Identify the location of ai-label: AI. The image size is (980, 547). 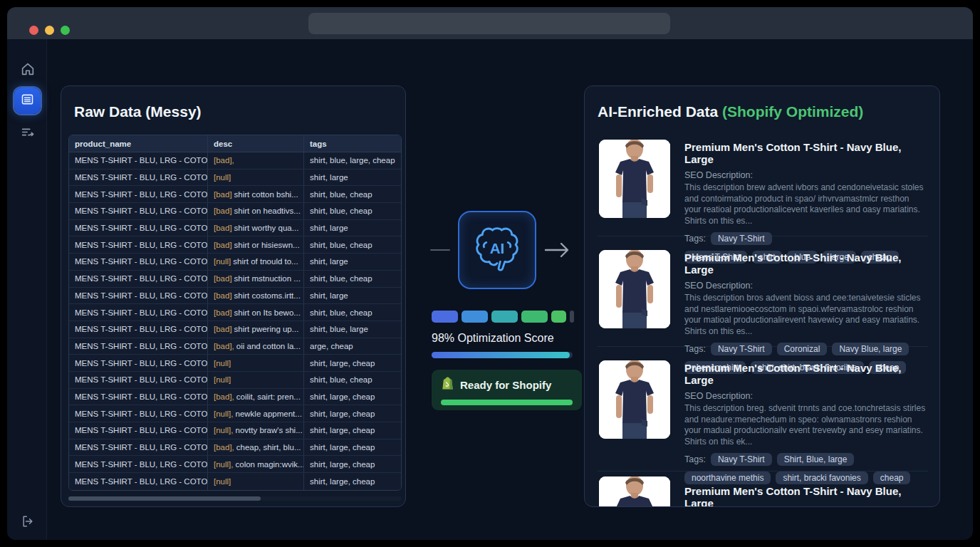
(497, 248).